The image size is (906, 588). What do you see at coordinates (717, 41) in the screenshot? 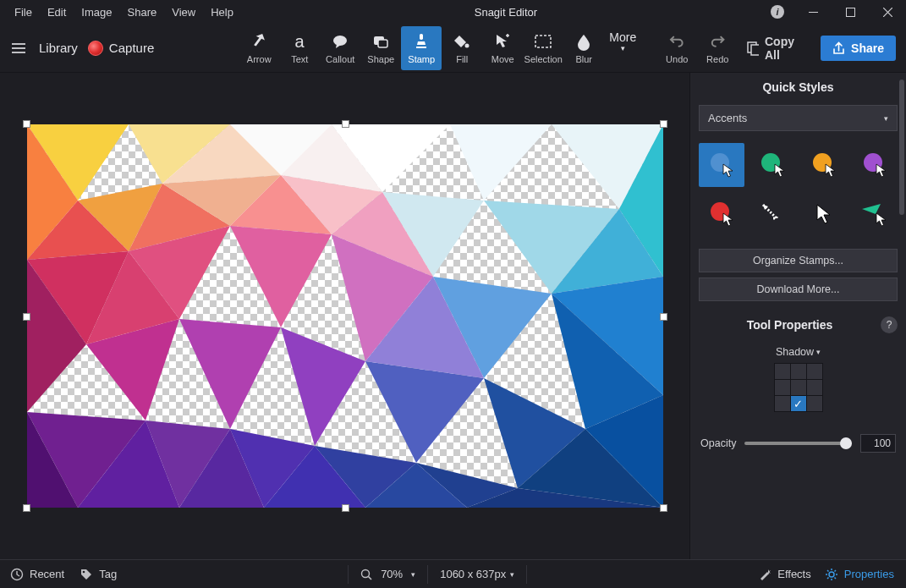
I see `redo-icon` at bounding box center [717, 41].